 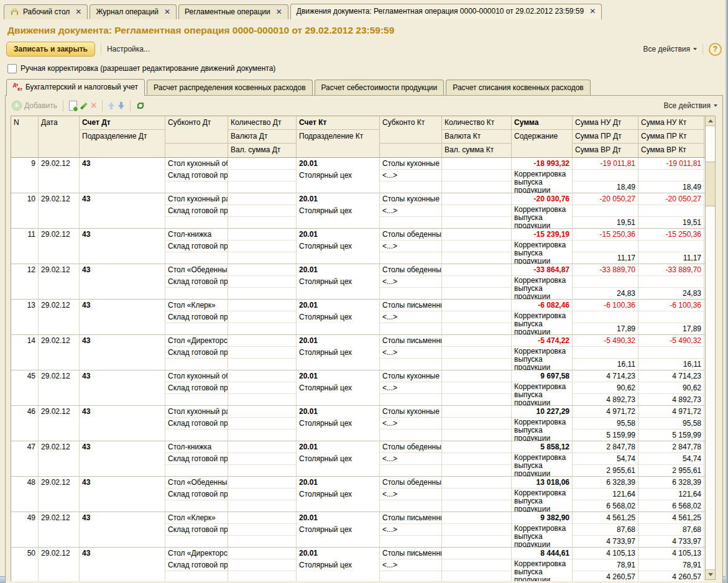 I want to click on scroll-up-button, so click(x=710, y=121).